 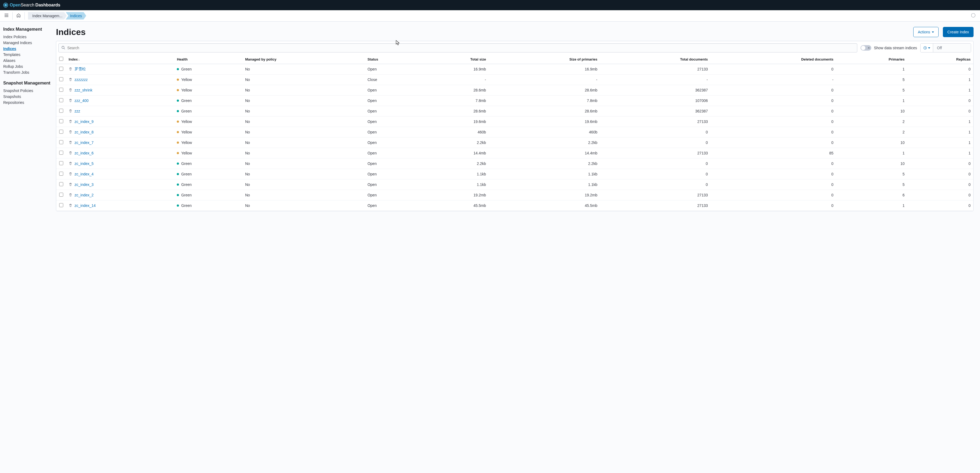 I want to click on data-stream-toggle: ✕, so click(x=866, y=48).